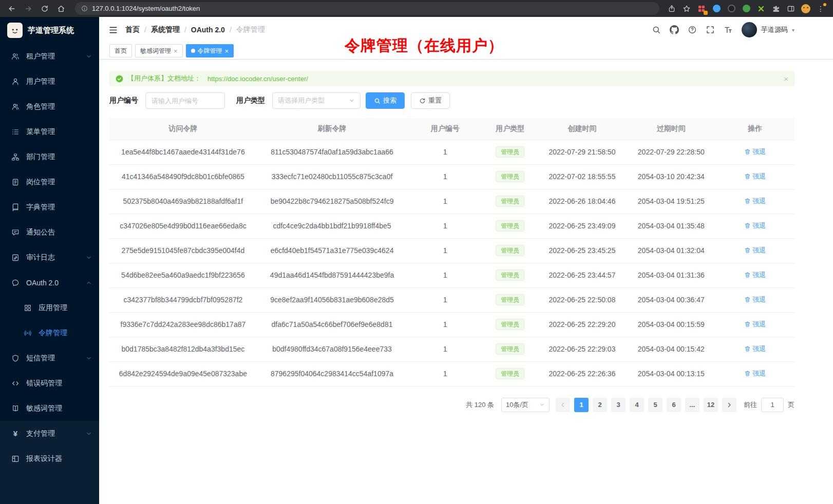 Image resolution: width=833 pixels, height=504 pixels. Describe the element at coordinates (15, 157) in the screenshot. I see `org-tree-icon` at that location.